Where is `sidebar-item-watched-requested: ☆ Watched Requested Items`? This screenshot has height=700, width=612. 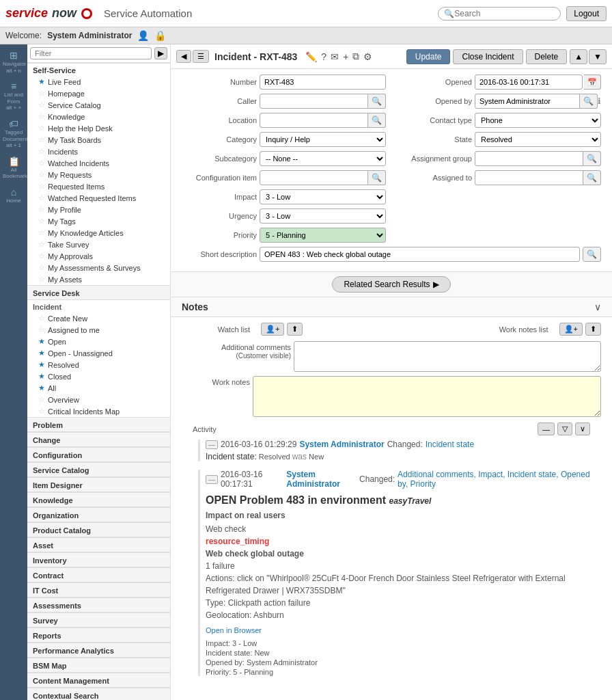
sidebar-item-watched-requested: ☆ Watched Requested Items is located at coordinates (98, 198).